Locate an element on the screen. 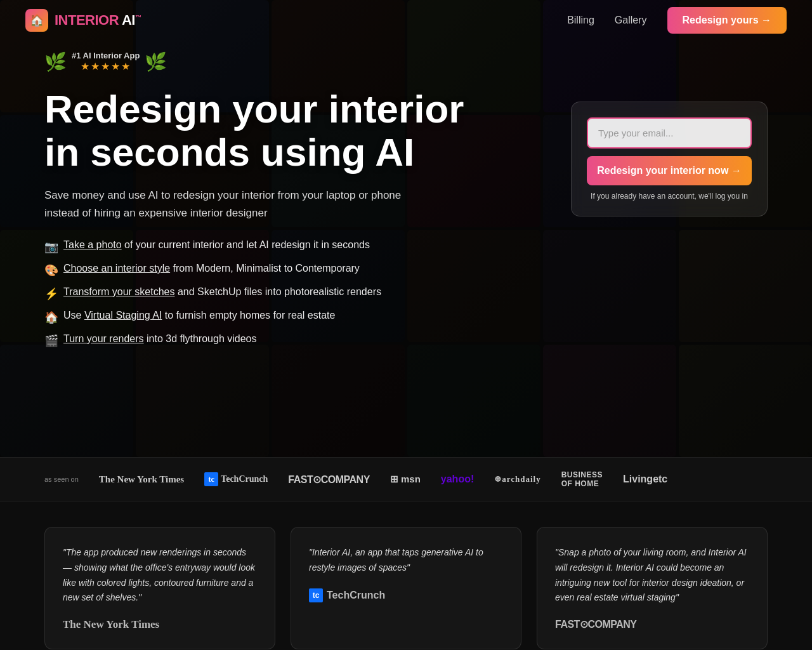 The height and width of the screenshot is (650, 812). feature-staging-text: Use Virtual Staging AI to furnish empty … is located at coordinates (199, 315).